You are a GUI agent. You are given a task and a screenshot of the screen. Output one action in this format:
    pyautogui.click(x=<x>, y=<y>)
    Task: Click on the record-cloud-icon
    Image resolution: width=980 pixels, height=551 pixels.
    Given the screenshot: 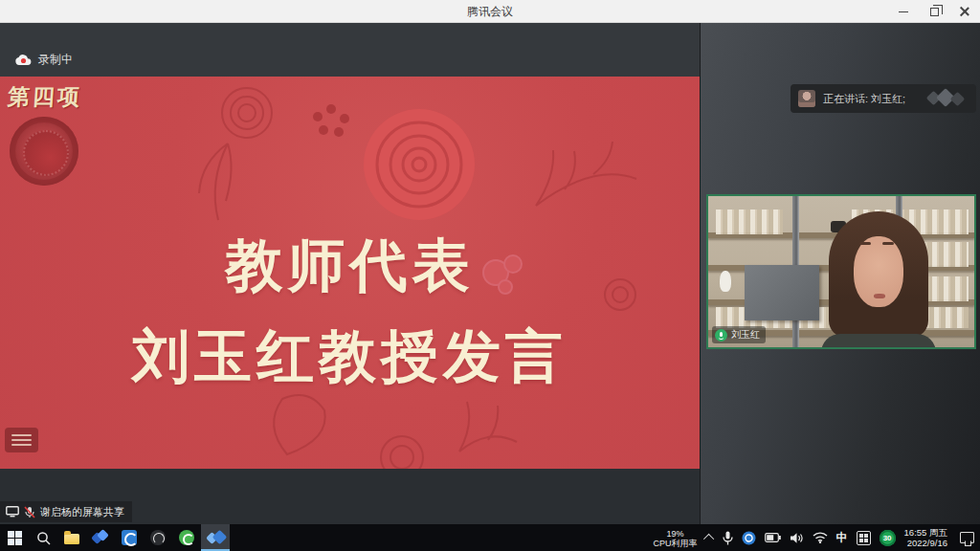 What is the action you would take?
    pyautogui.click(x=23, y=59)
    